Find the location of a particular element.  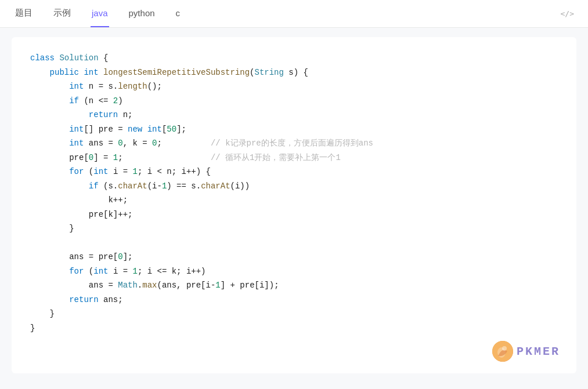

code-line-11: k++; is located at coordinates (294, 201).